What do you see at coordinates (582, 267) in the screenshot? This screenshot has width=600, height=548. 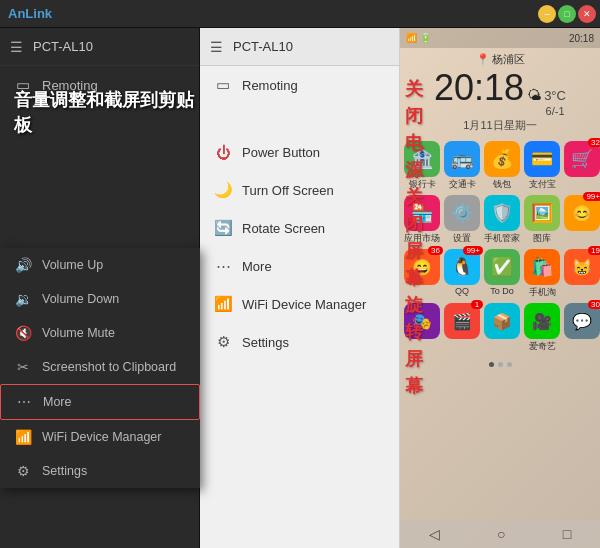 I see `app-icon-img: 😸 19` at bounding box center [582, 267].